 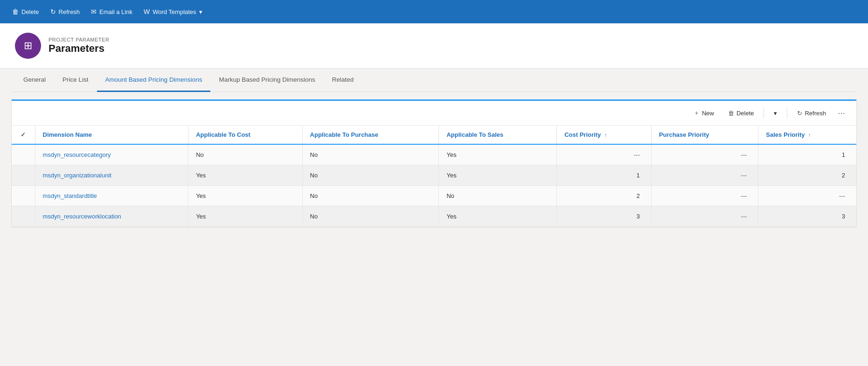 I want to click on refresh-label: Refresh, so click(x=69, y=12).